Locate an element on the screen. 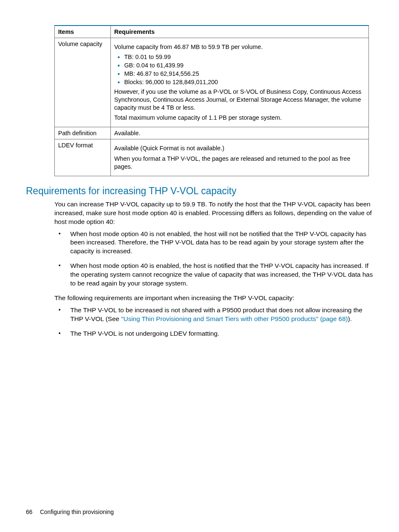 Image resolution: width=399 pixels, height=532 pixels. list-item: GB: 0.04 to 61,439.99 is located at coordinates (240, 65).